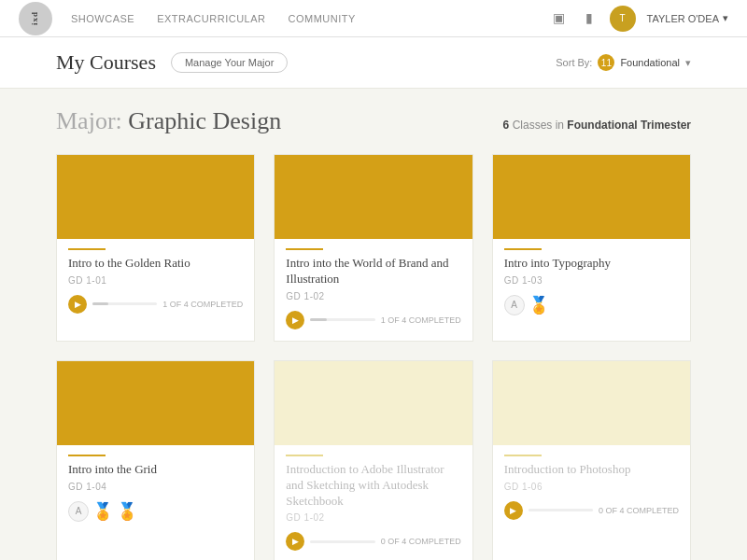  Describe the element at coordinates (592, 280) in the screenshot. I see `course-code: GD 1-03` at that location.